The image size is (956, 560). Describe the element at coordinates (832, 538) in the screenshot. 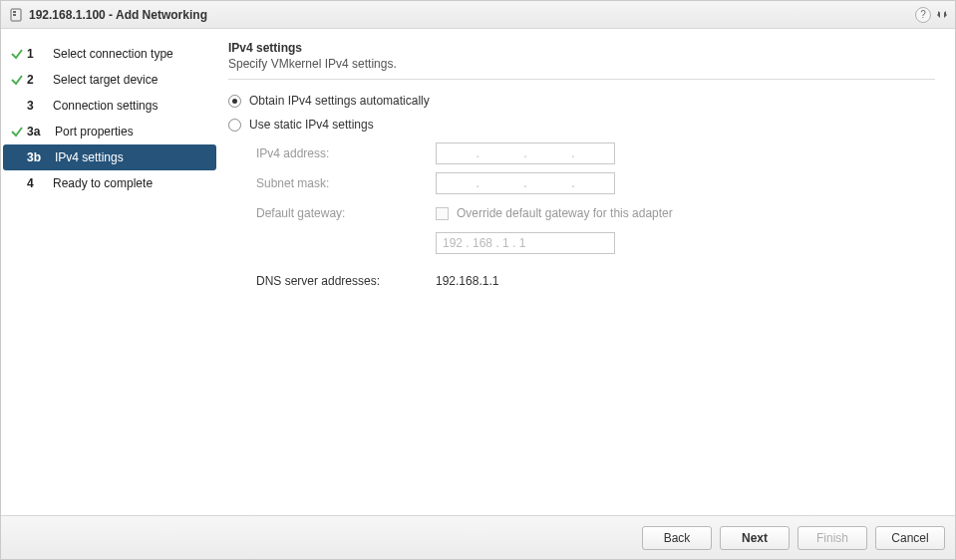

I see `finish-button: Finish` at that location.